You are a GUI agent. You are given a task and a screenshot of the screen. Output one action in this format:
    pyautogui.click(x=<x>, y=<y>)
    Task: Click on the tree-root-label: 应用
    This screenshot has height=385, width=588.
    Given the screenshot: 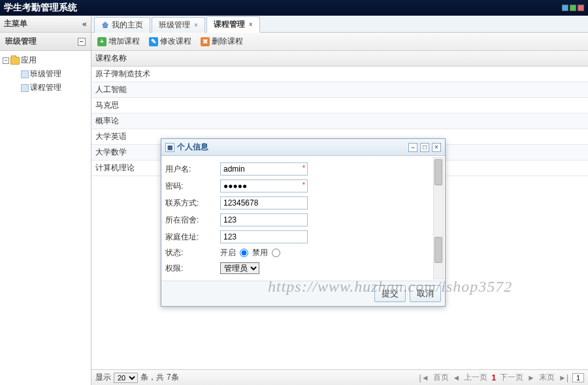 What is the action you would take?
    pyautogui.click(x=29, y=60)
    